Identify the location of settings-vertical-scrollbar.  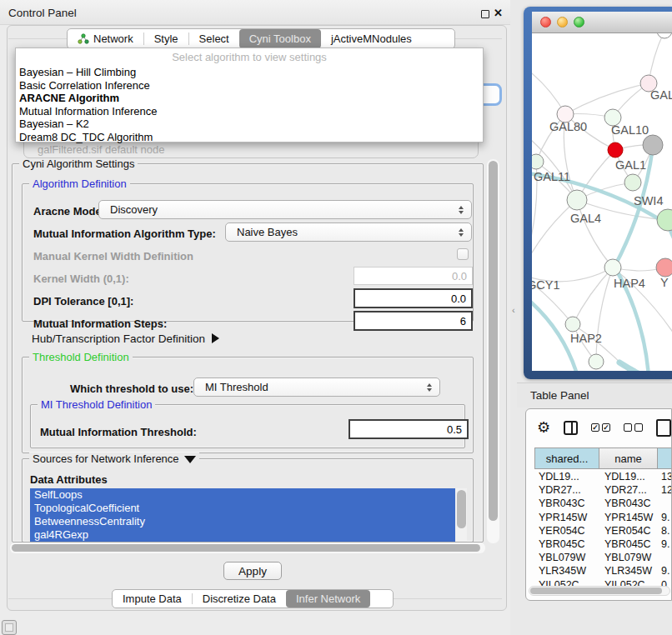
(494, 352).